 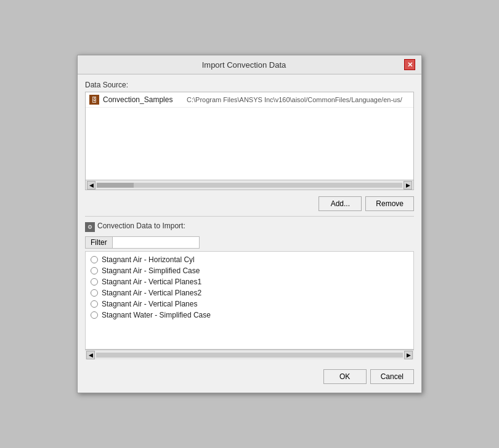 I want to click on datasource-icon: 🗄, so click(x=94, y=100).